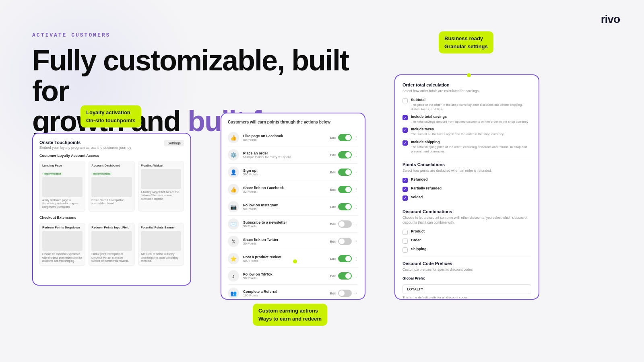 This screenshot has width=644, height=362. What do you see at coordinates (469, 75) in the screenshot?
I see `connector-dot-business` at bounding box center [469, 75].